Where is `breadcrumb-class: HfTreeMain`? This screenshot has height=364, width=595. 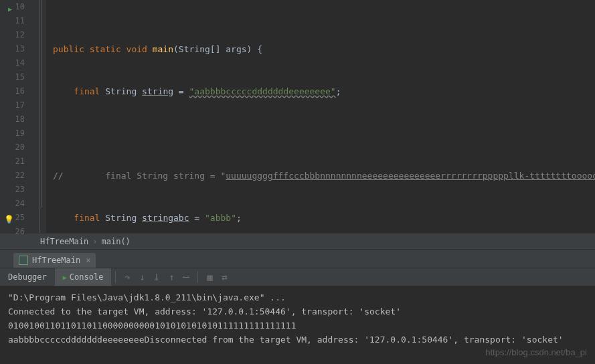
breadcrumb-class: HfTreeMain is located at coordinates (64, 242).